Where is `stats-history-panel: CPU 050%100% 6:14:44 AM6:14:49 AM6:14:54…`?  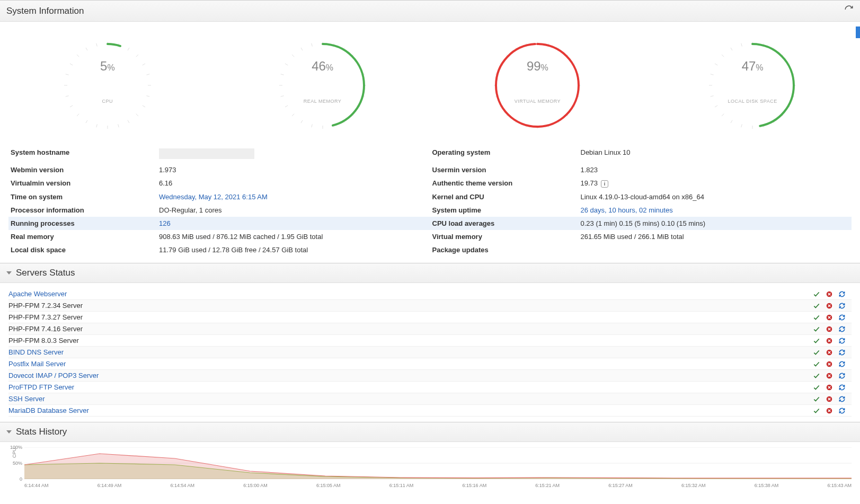
stats-history-panel: CPU 050%100% 6:14:44 AM6:14:49 AM6:14:54… is located at coordinates (430, 471).